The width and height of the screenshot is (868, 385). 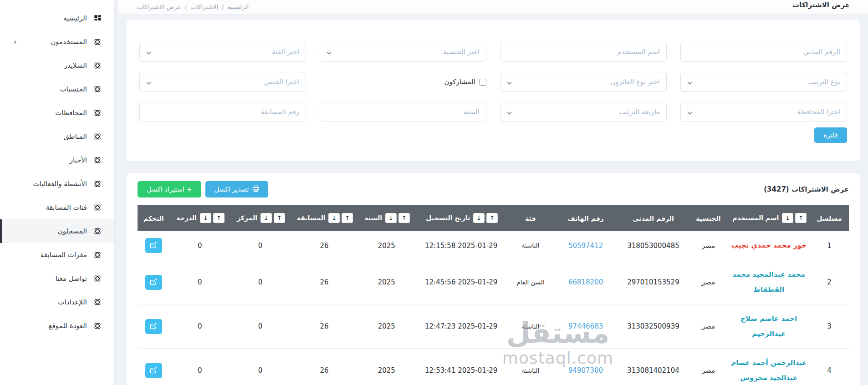 I want to click on civil-id-filter-input, so click(x=764, y=52).